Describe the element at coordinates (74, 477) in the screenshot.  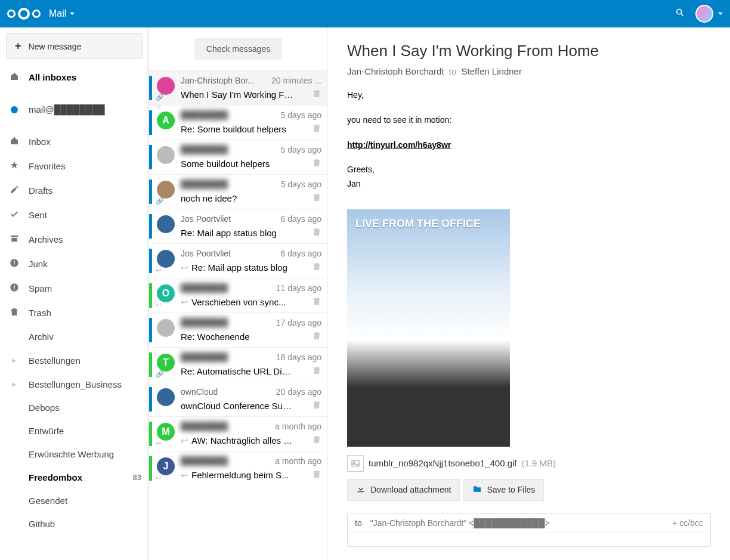
I see `sidebar-folder-freedombox: Freedombox83` at that location.